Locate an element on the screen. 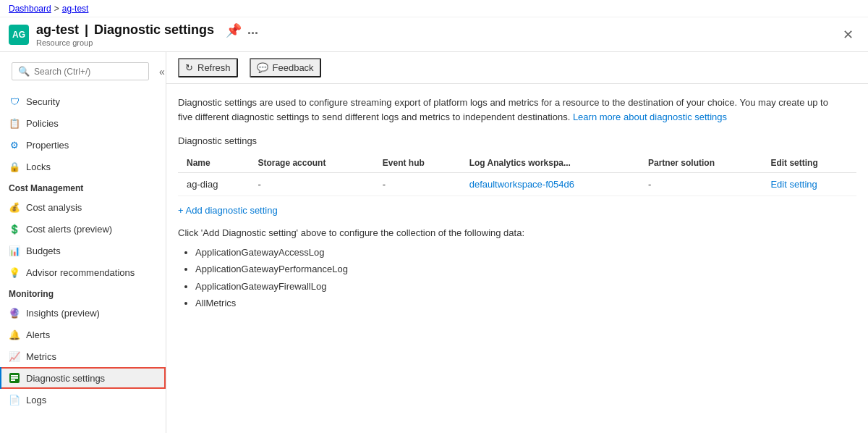 Image resolution: width=868 pixels, height=433 pixels. row-storage: - is located at coordinates (311, 185).